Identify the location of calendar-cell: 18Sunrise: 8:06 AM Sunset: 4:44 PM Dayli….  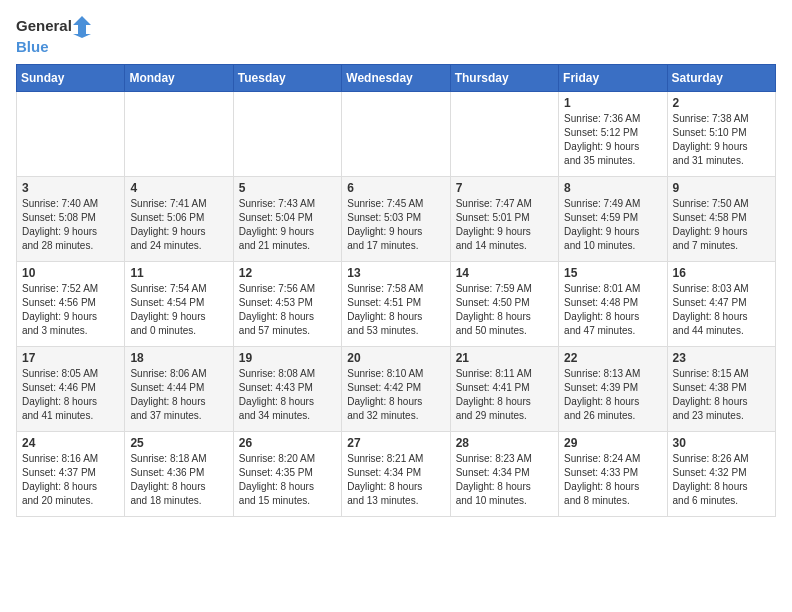
(179, 388).